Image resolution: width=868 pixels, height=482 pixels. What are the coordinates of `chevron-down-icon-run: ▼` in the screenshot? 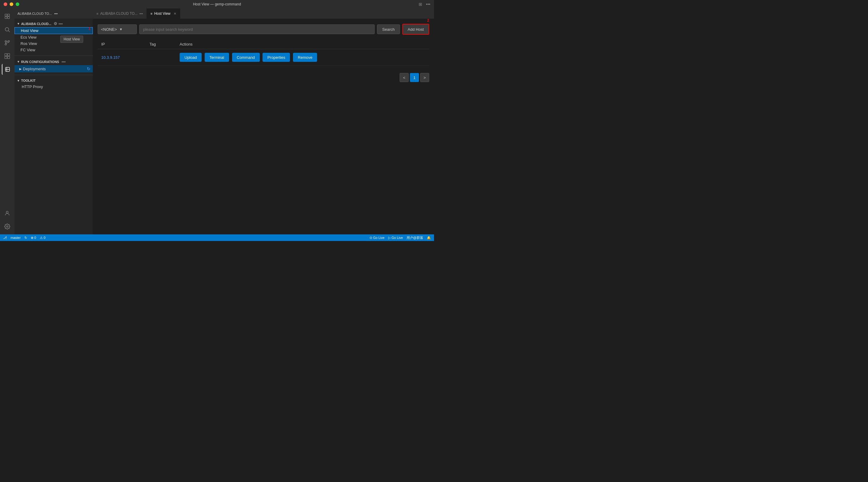 It's located at (18, 62).